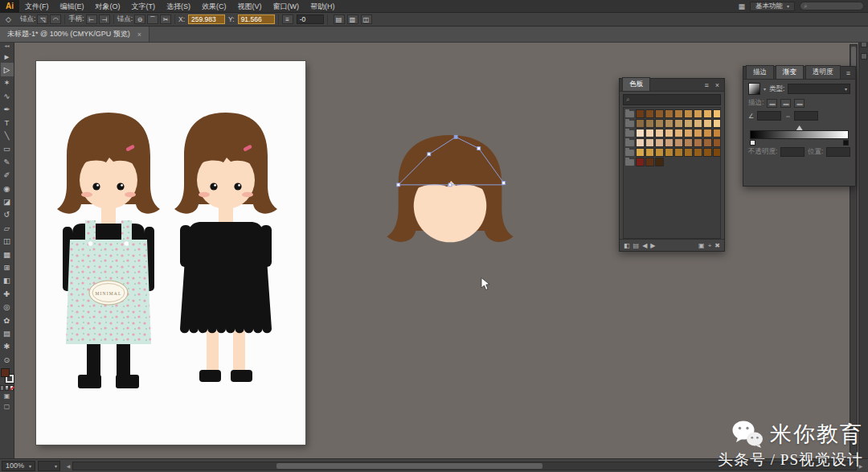 Image resolution: width=868 pixels, height=472 pixels. Describe the element at coordinates (702, 246) in the screenshot. I see `new-swatch-group-icon: ▣` at that location.